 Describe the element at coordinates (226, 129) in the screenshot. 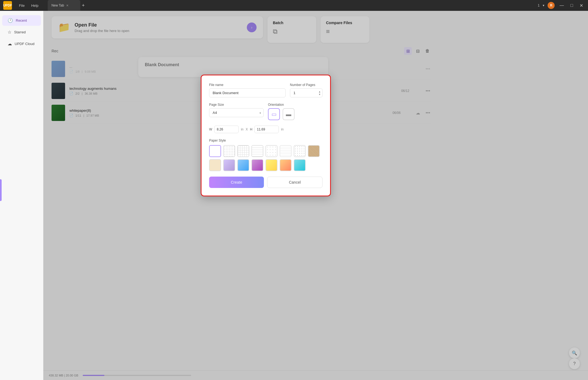

I see `width-input` at that location.